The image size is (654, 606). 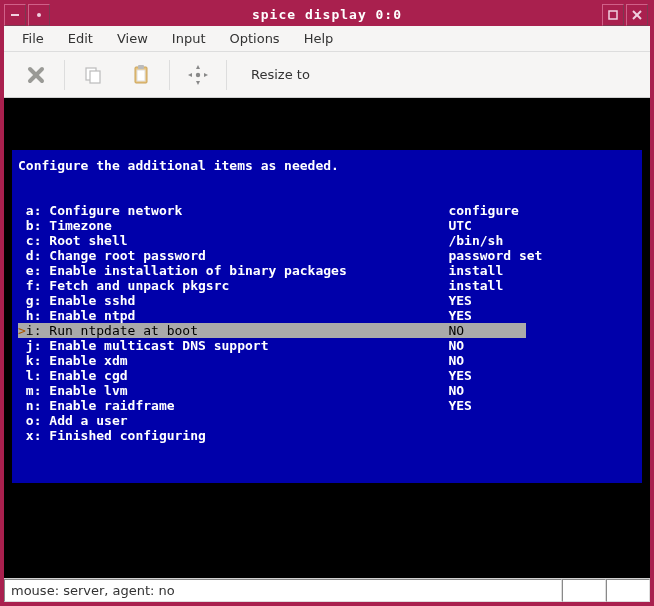 What do you see at coordinates (637, 15) in the screenshot?
I see `close-icon` at bounding box center [637, 15].